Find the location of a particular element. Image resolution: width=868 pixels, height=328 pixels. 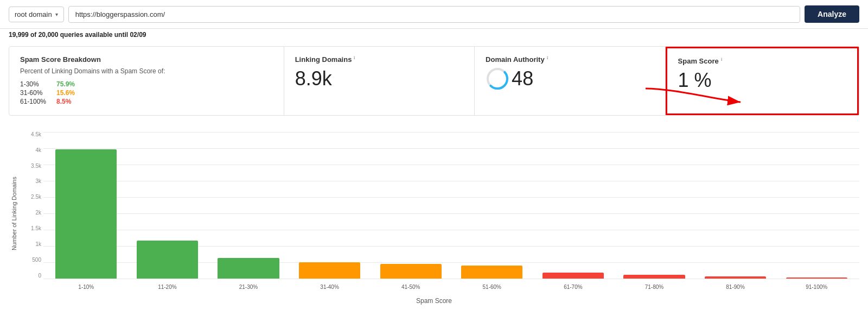

breakdown-range-2: 31-60% is located at coordinates (35, 93).